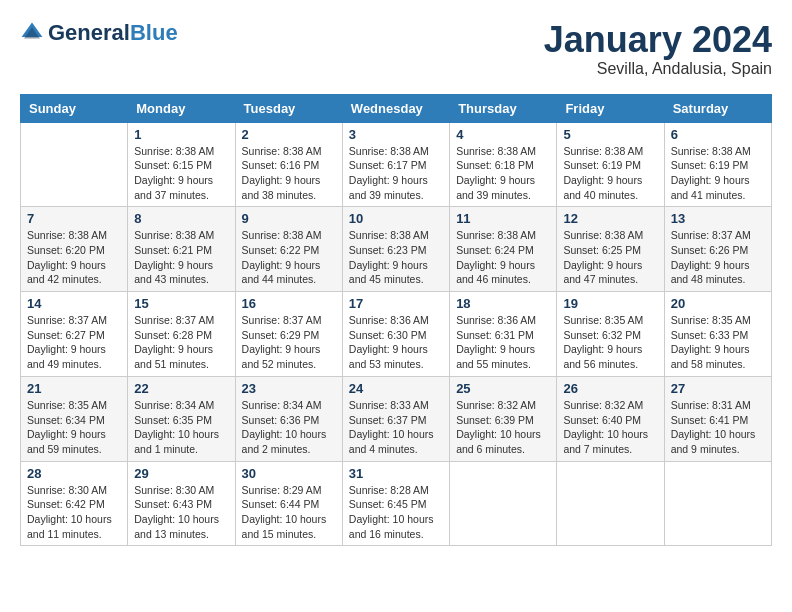 This screenshot has width=792, height=612. What do you see at coordinates (182, 164) in the screenshot?
I see `cell-w1-d2: 1Sunrise: 8:38 AM Sunset: 6:15 PM Daylig…` at bounding box center [182, 164].